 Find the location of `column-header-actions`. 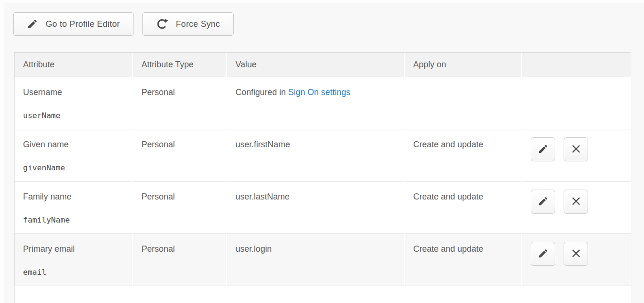

column-header-actions is located at coordinates (576, 65).